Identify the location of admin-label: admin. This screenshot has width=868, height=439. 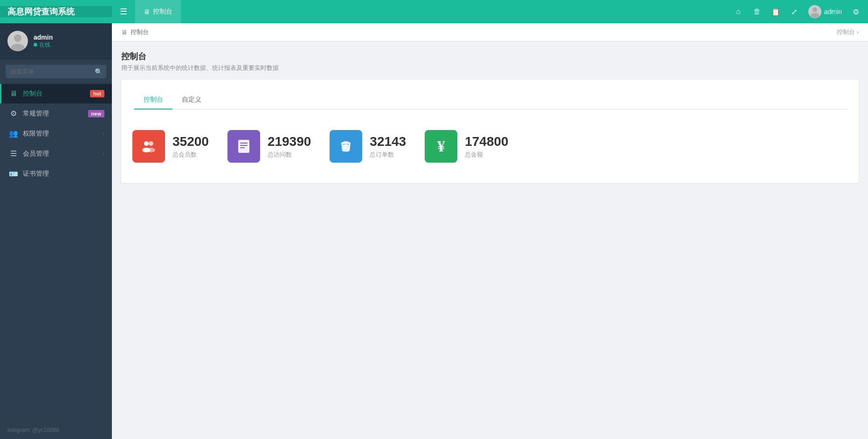
(833, 12).